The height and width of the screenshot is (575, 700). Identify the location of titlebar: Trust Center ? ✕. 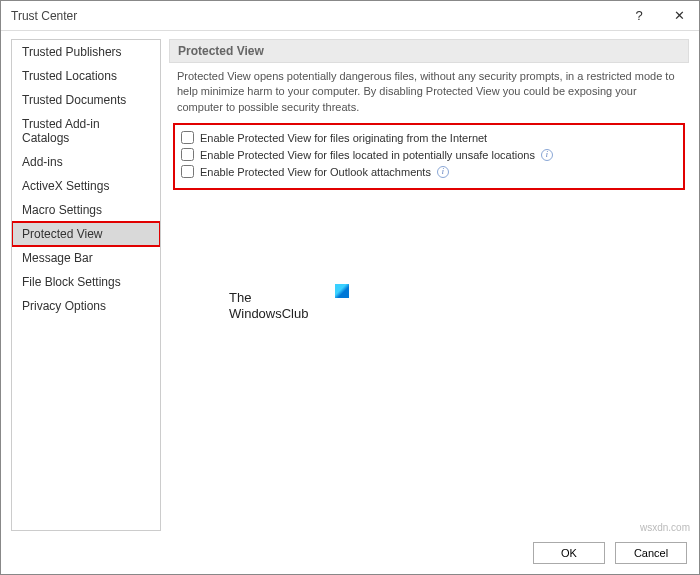
(350, 16).